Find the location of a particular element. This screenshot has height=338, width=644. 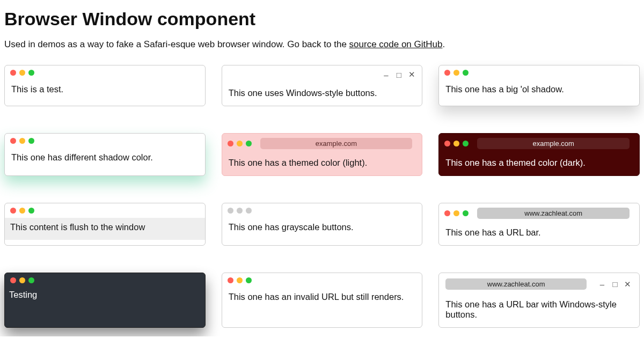

window-content: This one has an invalid URL but still re… is located at coordinates (322, 298).